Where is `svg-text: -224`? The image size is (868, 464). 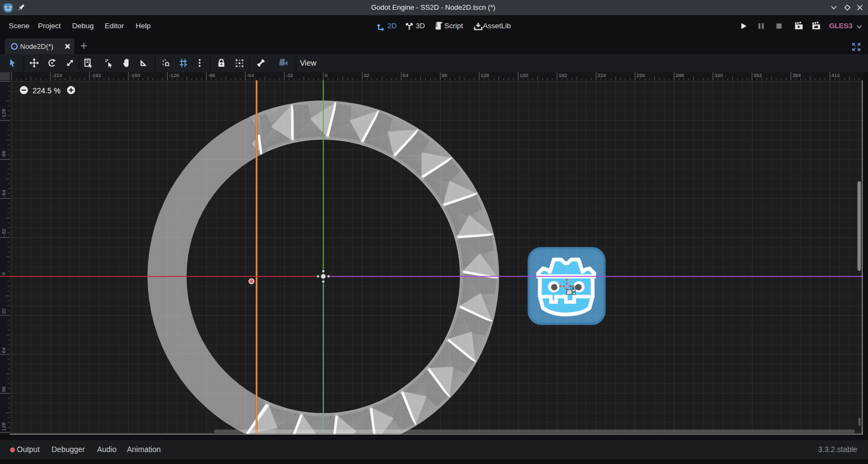
svg-text: -224 is located at coordinates (58, 75).